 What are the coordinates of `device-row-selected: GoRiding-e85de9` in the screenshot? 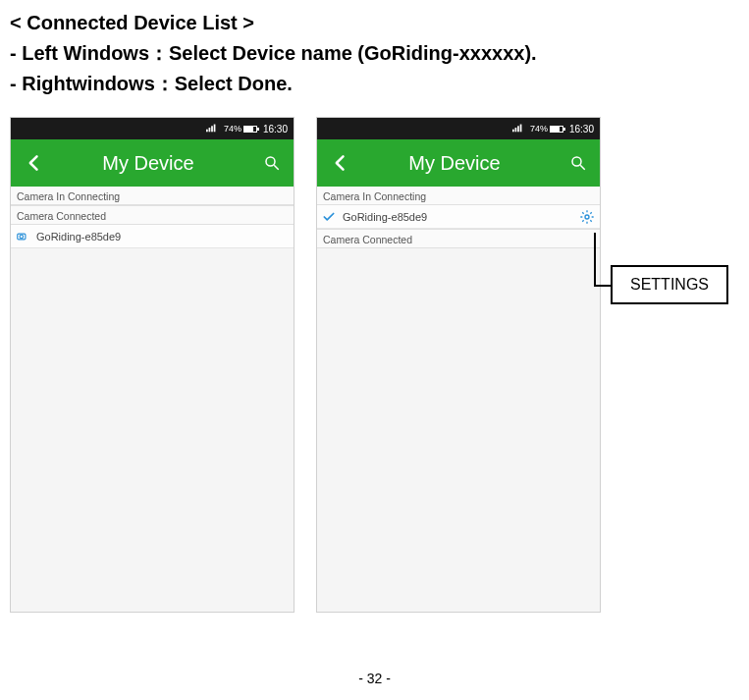 It's located at (458, 217).